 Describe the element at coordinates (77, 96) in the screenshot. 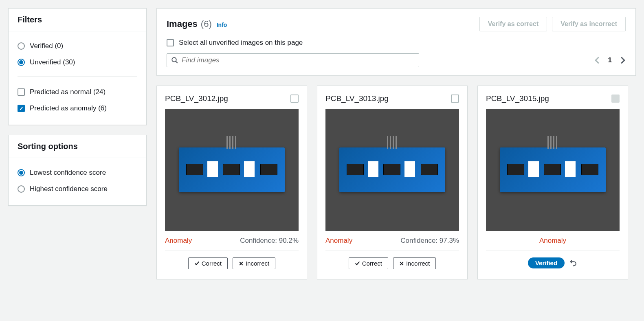

I see `prediction-filter-group: Predicted as normal (24)Predicted as ano…` at that location.